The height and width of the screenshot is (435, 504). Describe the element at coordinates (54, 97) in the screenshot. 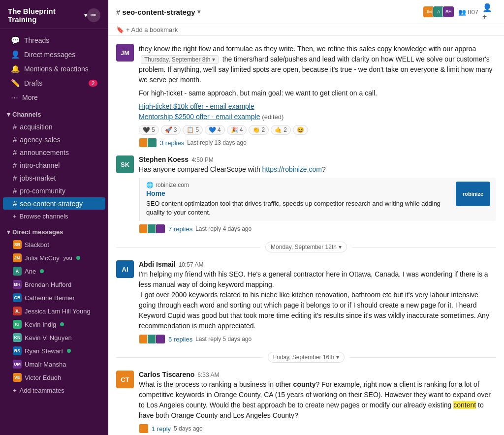

I see `sidebar-item-more: ⋯ More` at that location.